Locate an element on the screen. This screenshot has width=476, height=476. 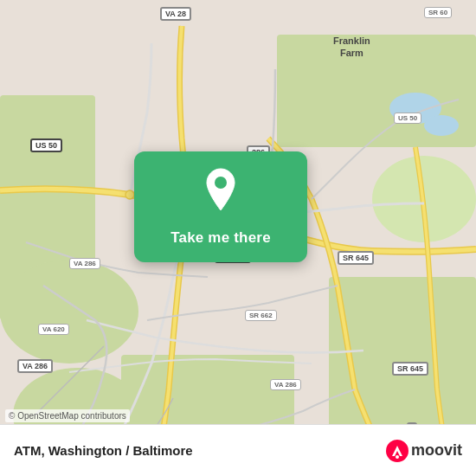
road-badge-us50left: US 50 is located at coordinates (47, 145).